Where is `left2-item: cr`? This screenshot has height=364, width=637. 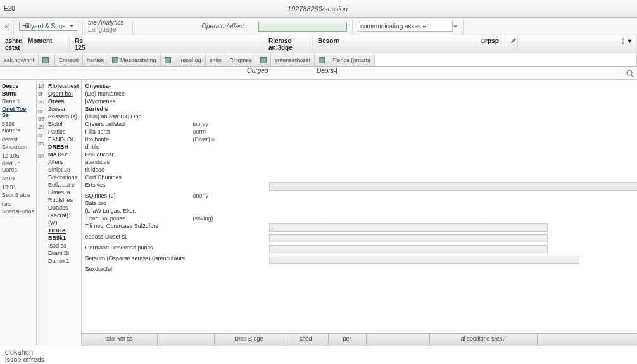
left2-item: cr is located at coordinates (41, 94).